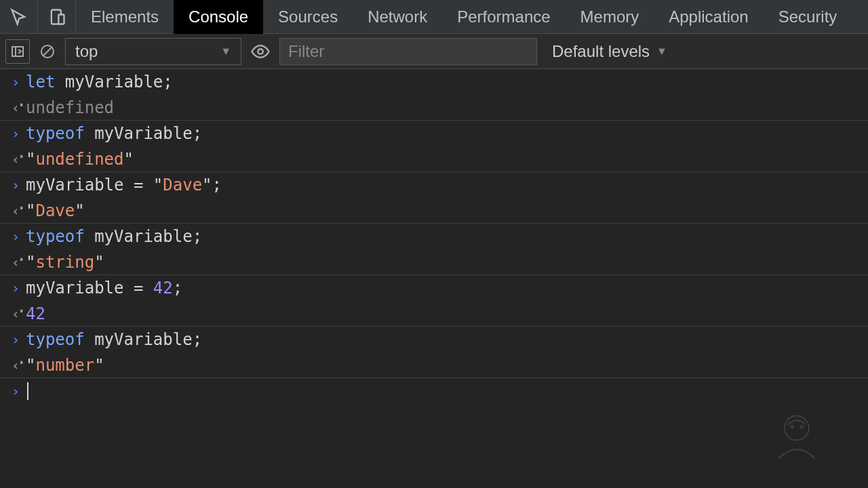 This screenshot has width=868, height=488. I want to click on code-content: let myVariable;, so click(99, 82).